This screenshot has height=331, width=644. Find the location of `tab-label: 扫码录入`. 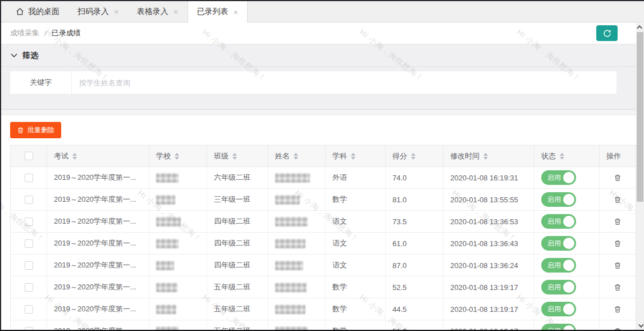

tab-label: 扫码录入 is located at coordinates (93, 12).